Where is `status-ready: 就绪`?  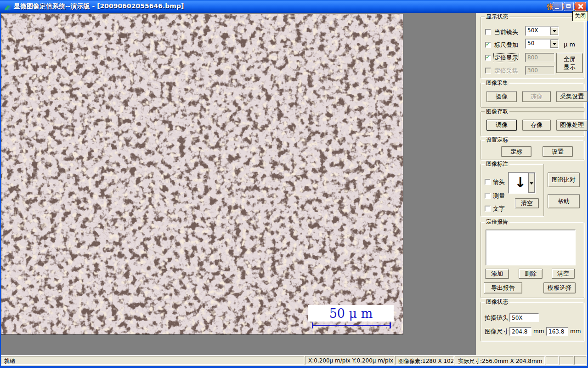 status-ready: 就绪 is located at coordinates (153, 361).